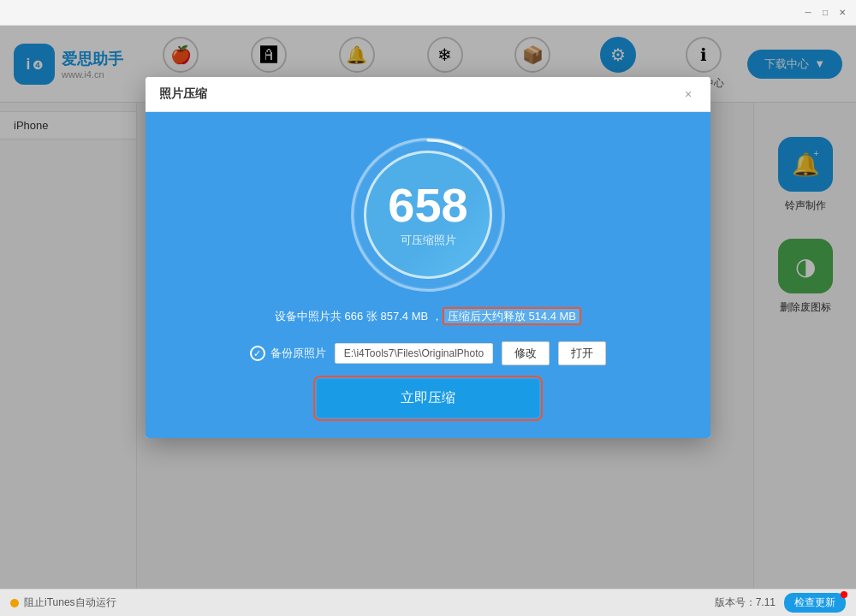 The width and height of the screenshot is (856, 616). I want to click on stop-itunes-label: 阻止iTunes自动运行, so click(70, 602).